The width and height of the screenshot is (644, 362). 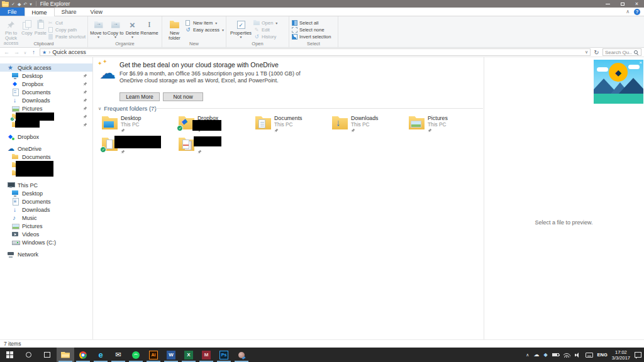 What do you see at coordinates (9, 354) in the screenshot?
I see `start-button` at bounding box center [9, 354].